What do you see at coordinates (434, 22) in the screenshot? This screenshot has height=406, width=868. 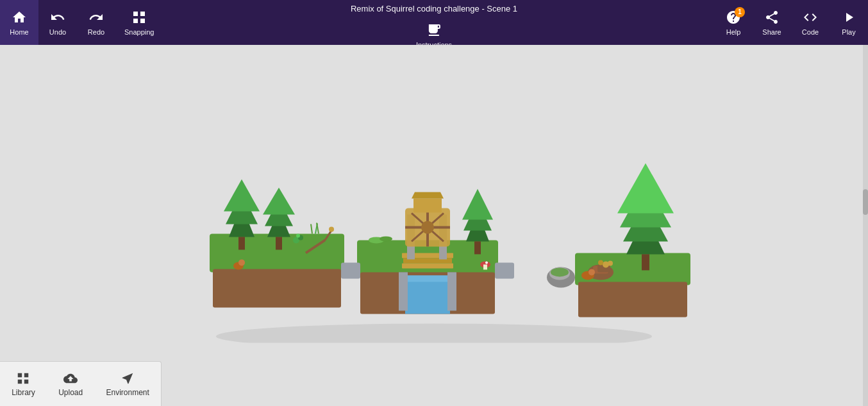 I see `topbar: Remix of Squirrel coding challenge - Sce…` at bounding box center [434, 22].